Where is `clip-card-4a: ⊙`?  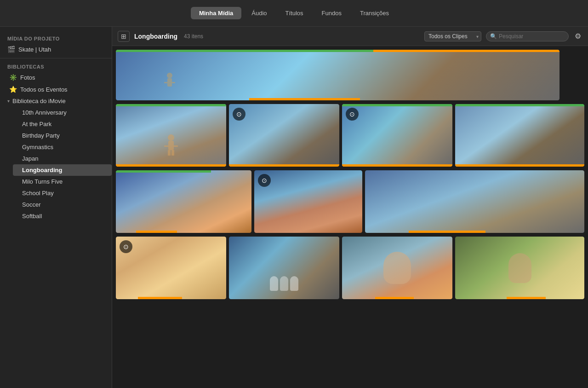
clip-card-4a: ⊙ is located at coordinates (171, 268).